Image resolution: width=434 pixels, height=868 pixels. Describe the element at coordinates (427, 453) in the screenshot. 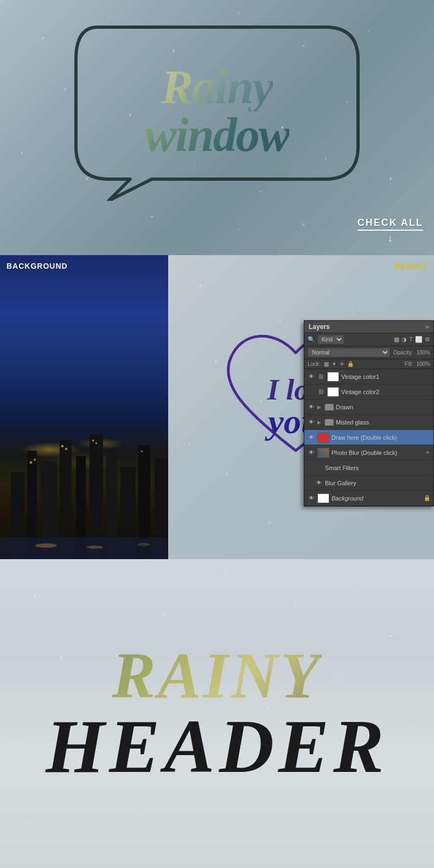

I see `layer-extra-icon: 👁` at that location.